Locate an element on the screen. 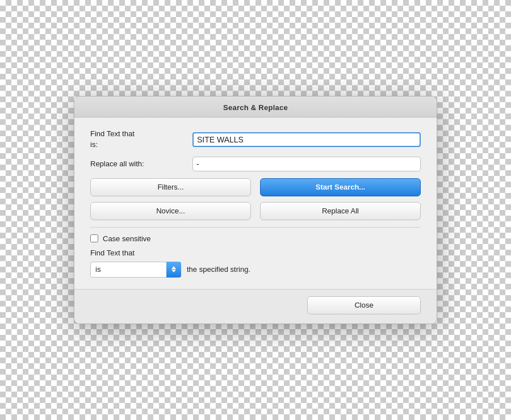 The height and width of the screenshot is (420, 511). replace-label: Replace all with: is located at coordinates (141, 164).